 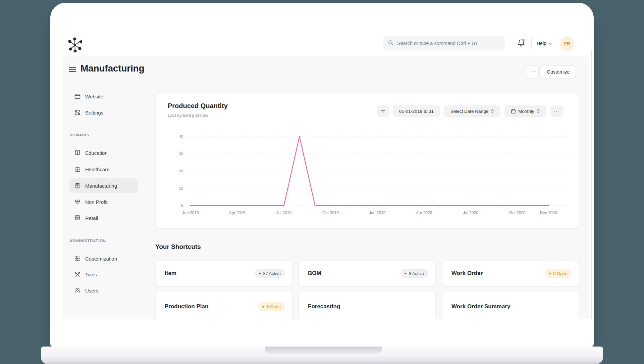 What do you see at coordinates (284, 213) in the screenshot?
I see `svg-text: Jul 2019` at bounding box center [284, 213].